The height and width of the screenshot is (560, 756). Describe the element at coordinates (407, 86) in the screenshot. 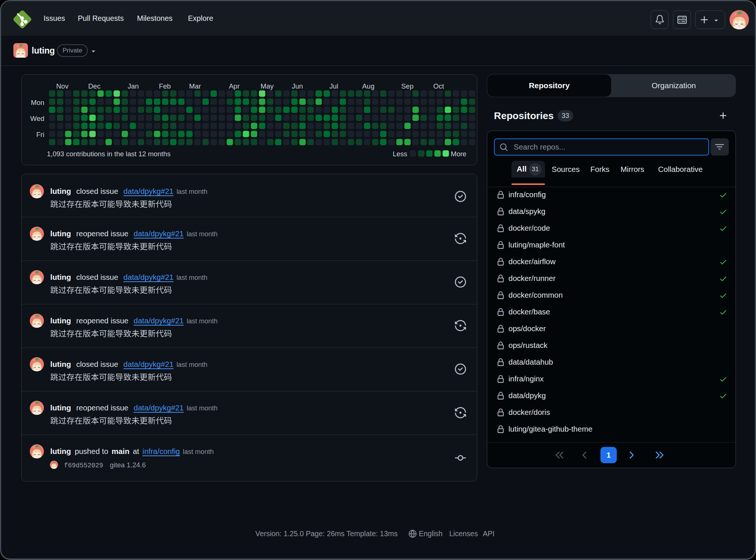

I see `svg-text: Sep` at that location.